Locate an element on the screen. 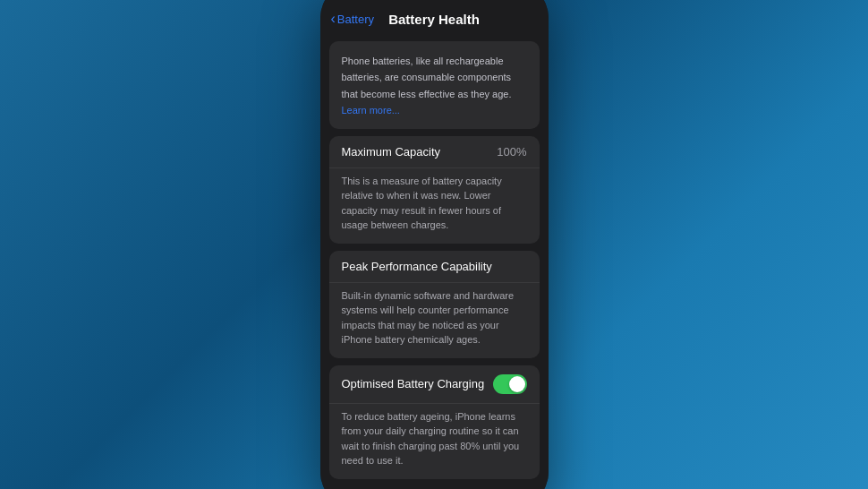 This screenshot has height=489, width=868. chevron-left-icon: ‹ is located at coordinates (333, 19).